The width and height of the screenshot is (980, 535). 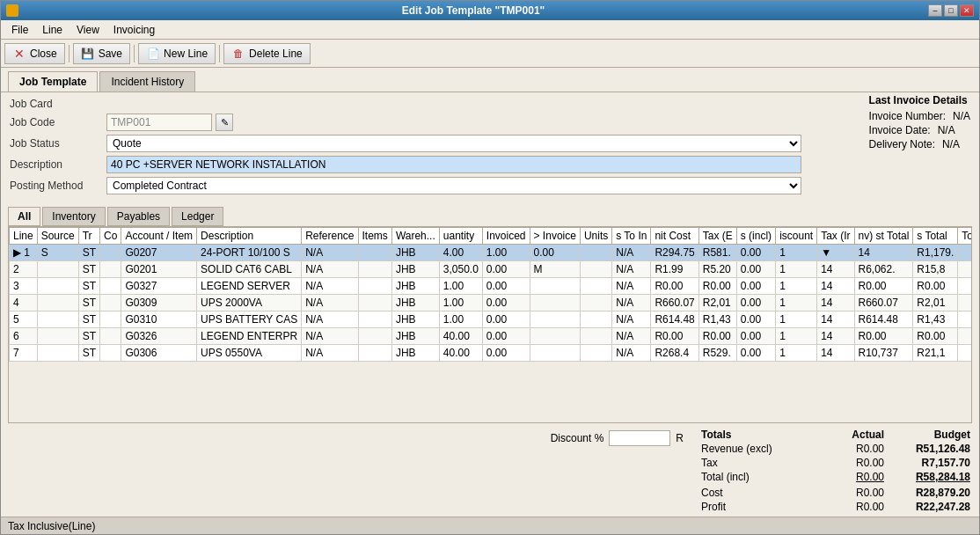 I want to click on col-unit-cost: nit Cost, so click(x=675, y=236).